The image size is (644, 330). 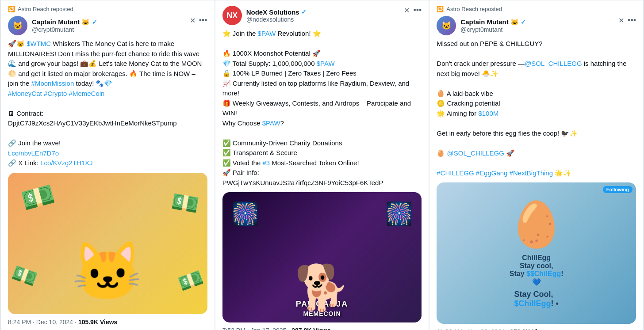 I want to click on tweet-text-line: 💎 Total Supply: 1,000,000,000 $PAW, so click(x=322, y=64).